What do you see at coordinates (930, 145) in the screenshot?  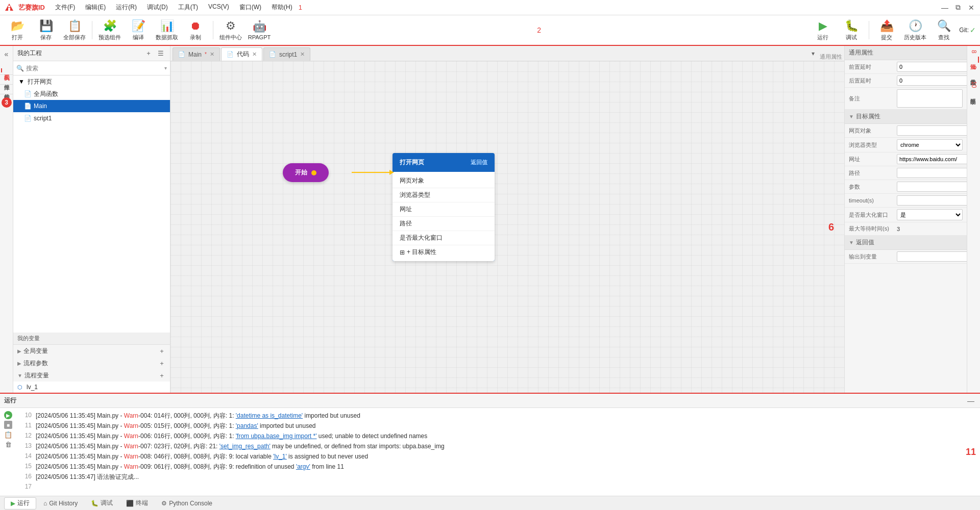 I see `browser-type-select: chrome firefox edge` at bounding box center [930, 145].